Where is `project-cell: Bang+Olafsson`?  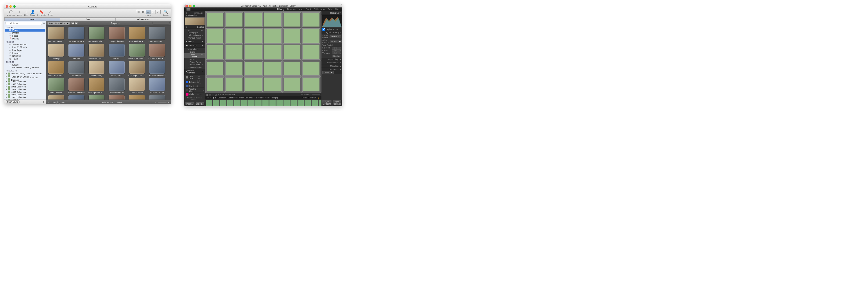
project-cell: Bang+Olafsson is located at coordinates (117, 34).